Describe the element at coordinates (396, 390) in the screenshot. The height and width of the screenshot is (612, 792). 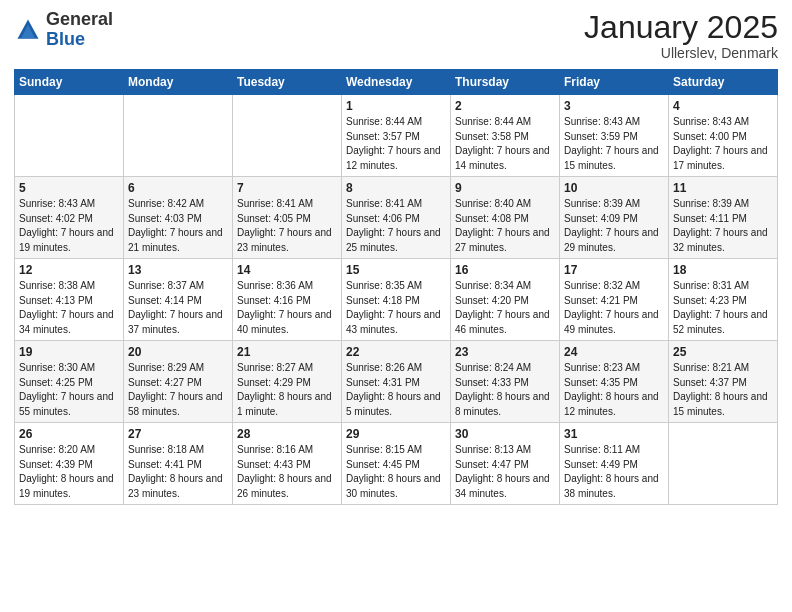
I see `day-info: Sunrise: 8:26 AM Sunset: 4:31 PM Dayligh…` at that location.